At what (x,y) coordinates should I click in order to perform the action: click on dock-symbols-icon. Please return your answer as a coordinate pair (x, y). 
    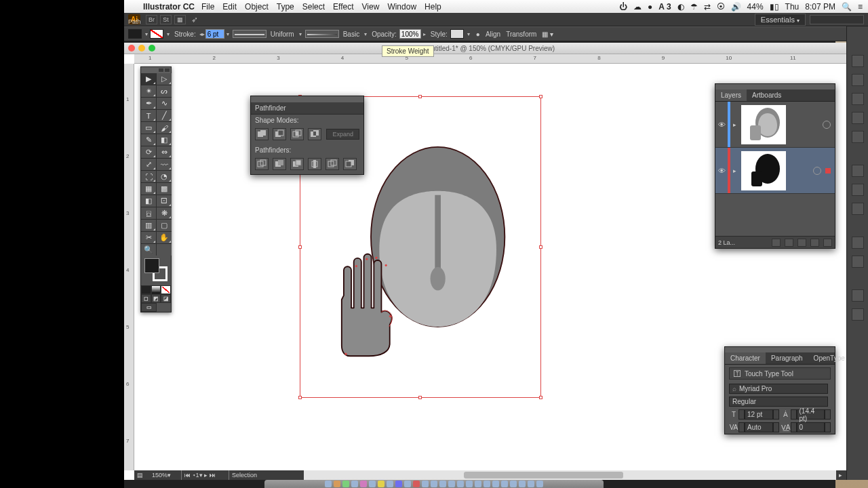
    Looking at the image, I should click on (858, 137).